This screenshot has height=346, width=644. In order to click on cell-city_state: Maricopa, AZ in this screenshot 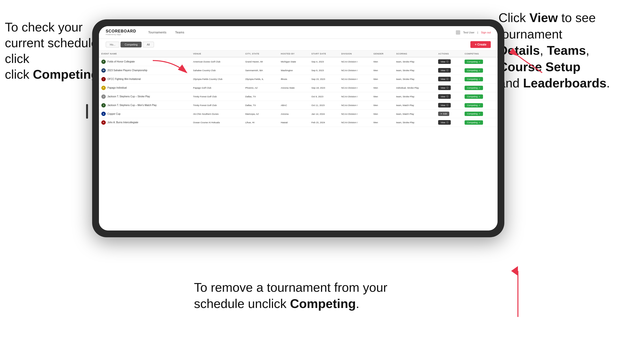, I will do `click(260, 114)`.